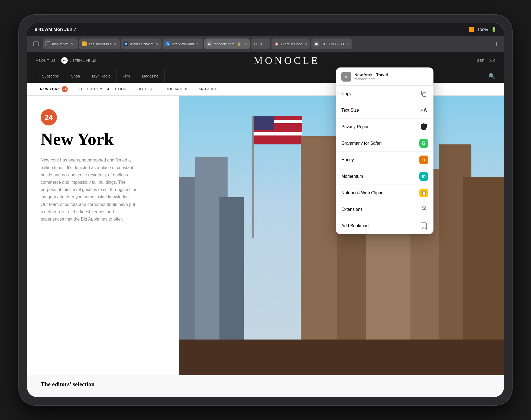 The height and width of the screenshot is (420, 531). I want to click on text-size-small: A, so click(422, 111).